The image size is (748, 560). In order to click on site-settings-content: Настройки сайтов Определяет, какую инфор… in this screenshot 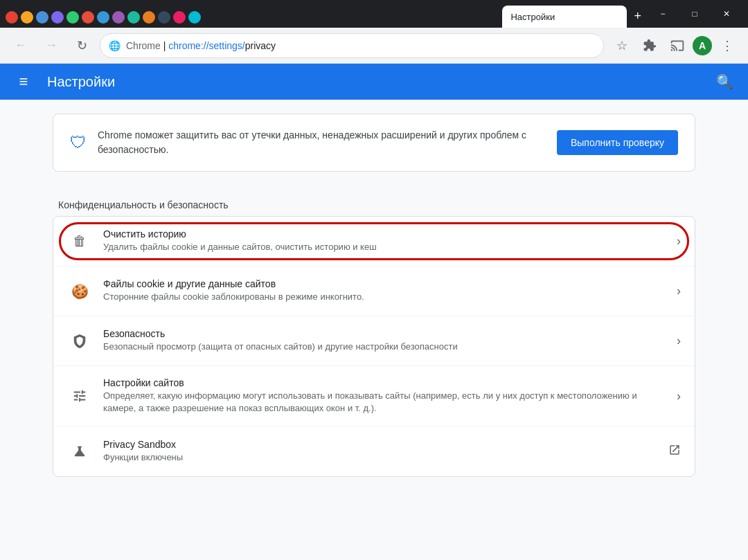, I will do `click(387, 396)`.